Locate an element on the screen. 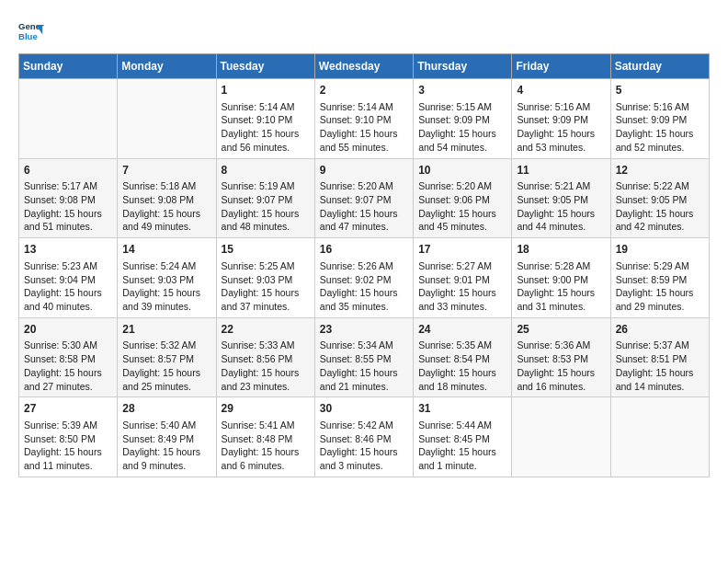 This screenshot has height=563, width=728. calendar-cell: 10Sunrise: 5:20 AMSunset: 9:06 PMDayligh… is located at coordinates (463, 199).